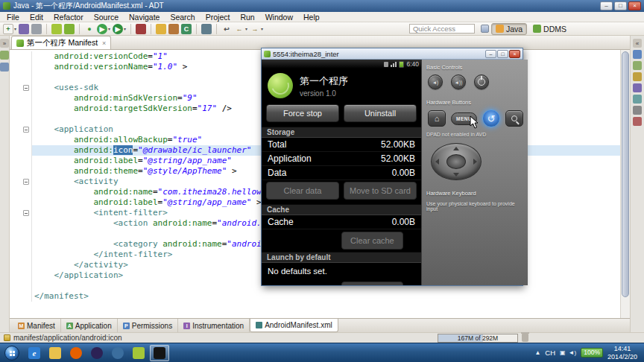  I want to click on restore-right-views-icon: «, so click(637, 43).